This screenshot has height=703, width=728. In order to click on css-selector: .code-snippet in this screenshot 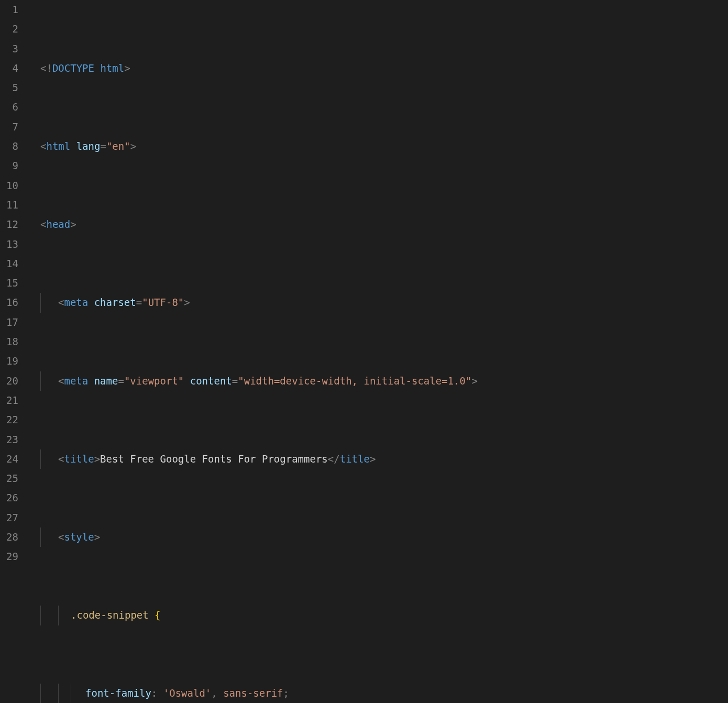, I will do `click(110, 615)`.